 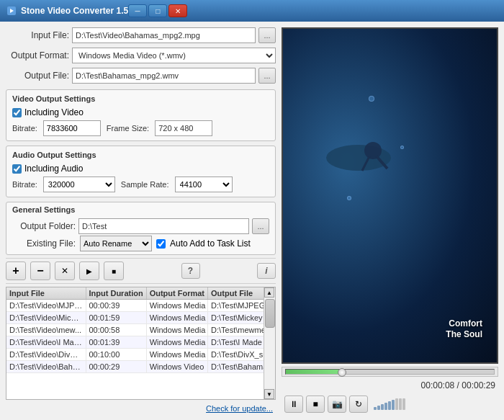 I want to click on cell-input-file: D:\Test\Video\Baha..., so click(x=46, y=367).